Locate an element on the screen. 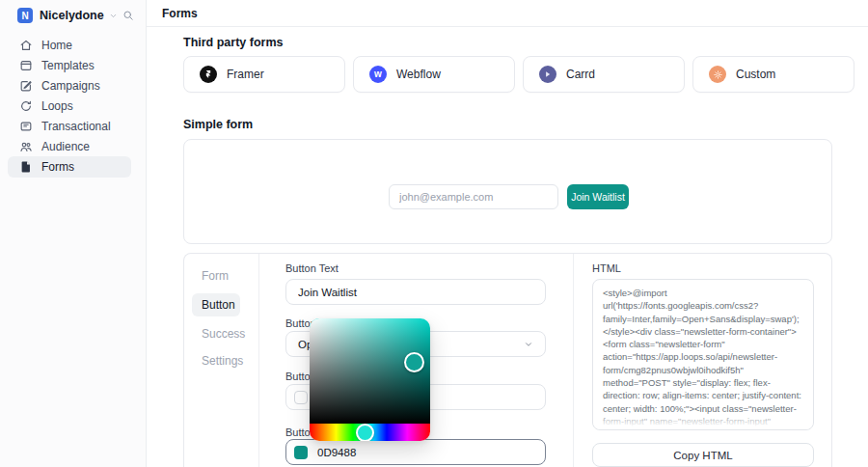  button-color-input is located at coordinates (416, 452).